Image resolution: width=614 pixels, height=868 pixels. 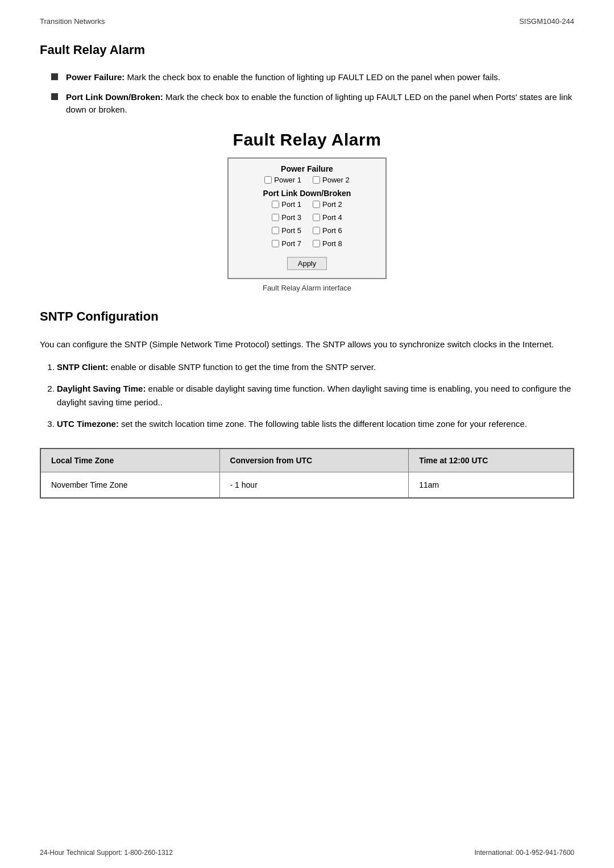 What do you see at coordinates (316, 367) in the screenshot?
I see `sntp-item-1: SNTP Client: enable or disable SNTP func…` at bounding box center [316, 367].